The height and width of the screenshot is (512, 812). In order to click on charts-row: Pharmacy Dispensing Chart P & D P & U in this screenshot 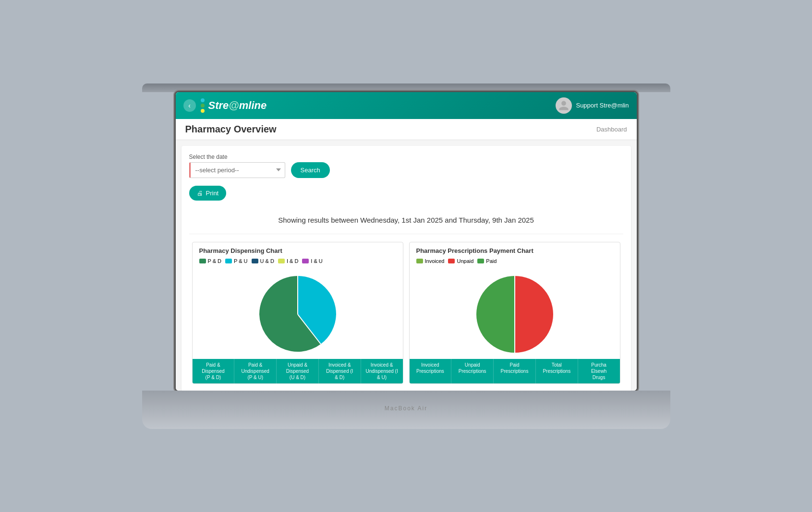, I will do `click(406, 313)`.